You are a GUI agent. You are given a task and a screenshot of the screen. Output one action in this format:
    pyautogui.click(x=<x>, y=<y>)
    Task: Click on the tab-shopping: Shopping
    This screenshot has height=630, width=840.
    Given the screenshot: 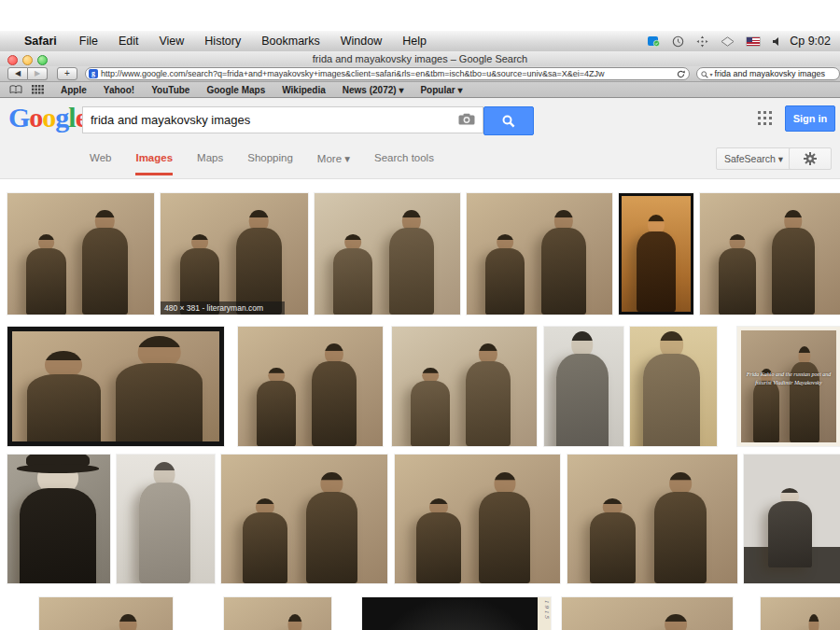 What is the action you would take?
    pyautogui.click(x=271, y=164)
    